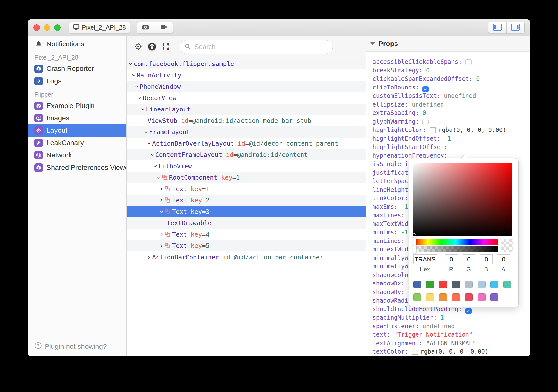 This screenshot has width=558, height=392. What do you see at coordinates (497, 28) in the screenshot?
I see `toggle-left-panel-button` at bounding box center [497, 28].